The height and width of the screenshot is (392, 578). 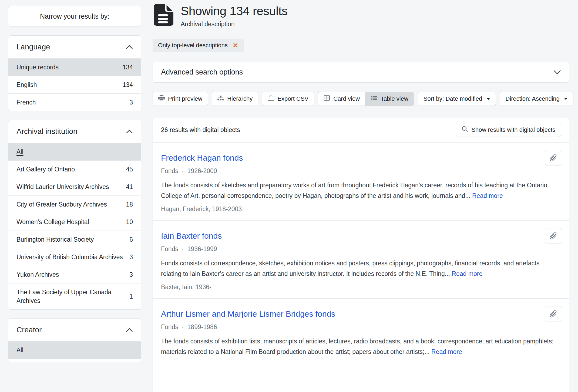 What do you see at coordinates (180, 99) in the screenshot?
I see `print-preview-button: Print preview` at bounding box center [180, 99].